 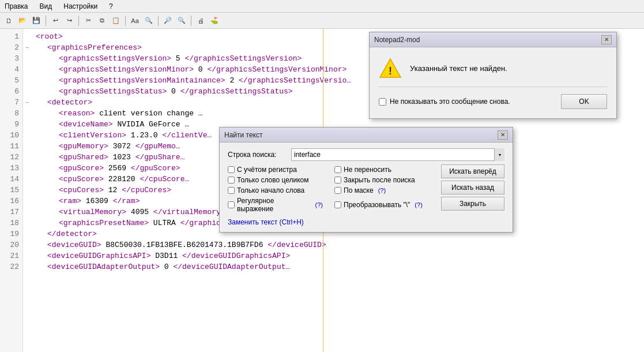 I want to click on cb-case-sensitive-input, so click(x=231, y=170).